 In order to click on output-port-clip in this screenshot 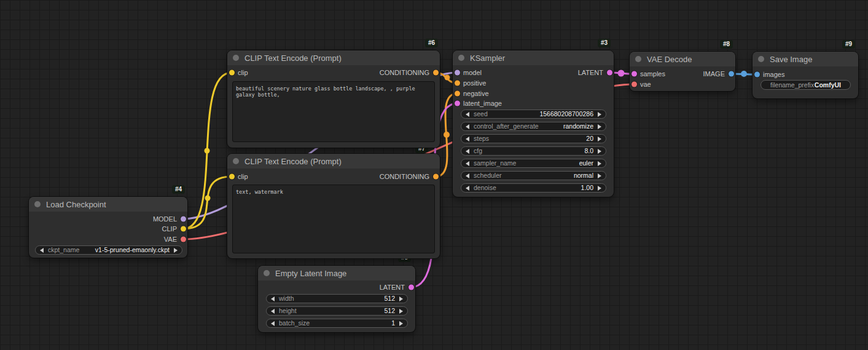, I will do `click(183, 229)`.